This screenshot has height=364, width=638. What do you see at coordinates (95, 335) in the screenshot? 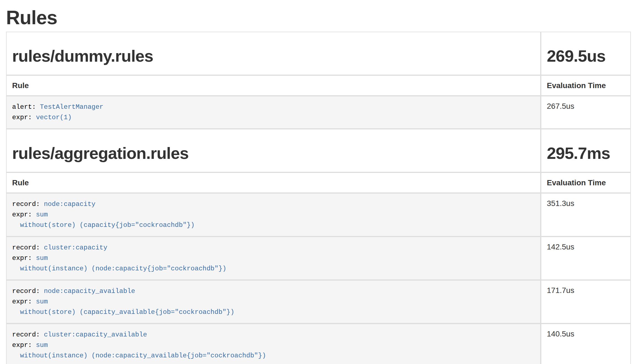
I see `record-name-link: cluster:capacity_available` at bounding box center [95, 335].